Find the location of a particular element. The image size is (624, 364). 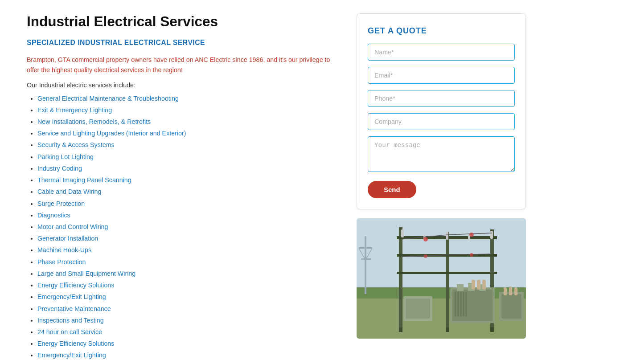

list-item: Cable and Data Wiring is located at coordinates (188, 192).